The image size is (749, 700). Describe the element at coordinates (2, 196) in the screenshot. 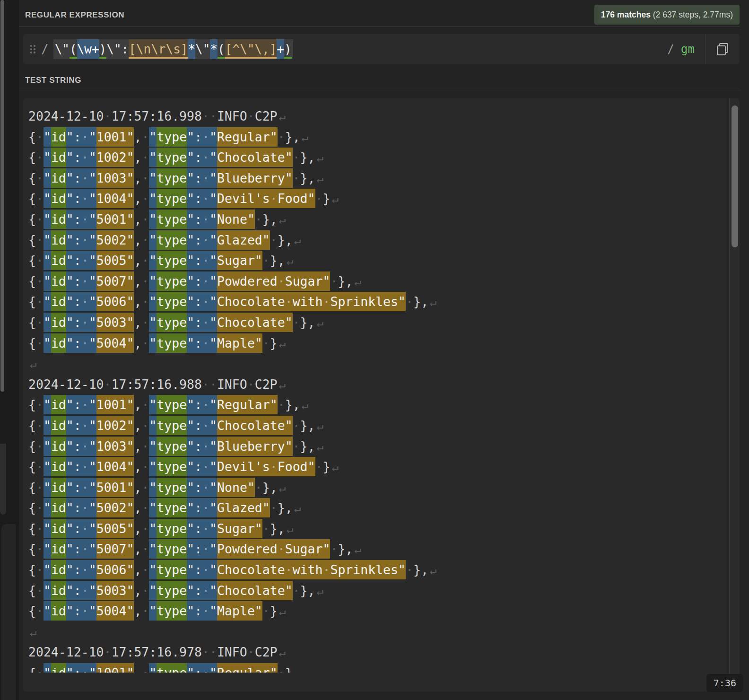

I see `window-scrollbar-thumb` at that location.